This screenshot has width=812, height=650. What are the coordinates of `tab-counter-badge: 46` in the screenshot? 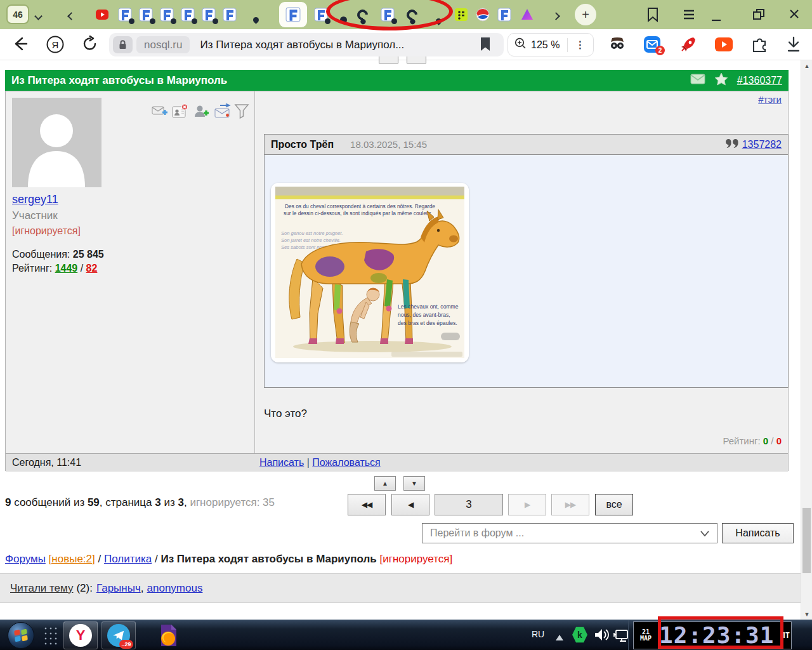 It's located at (18, 14).